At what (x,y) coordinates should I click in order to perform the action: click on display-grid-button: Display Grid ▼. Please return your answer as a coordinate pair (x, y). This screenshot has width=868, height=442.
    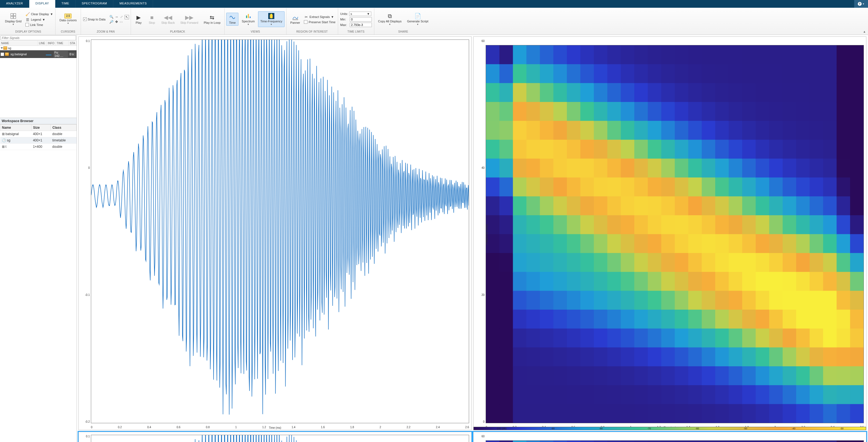
    Looking at the image, I should click on (13, 19).